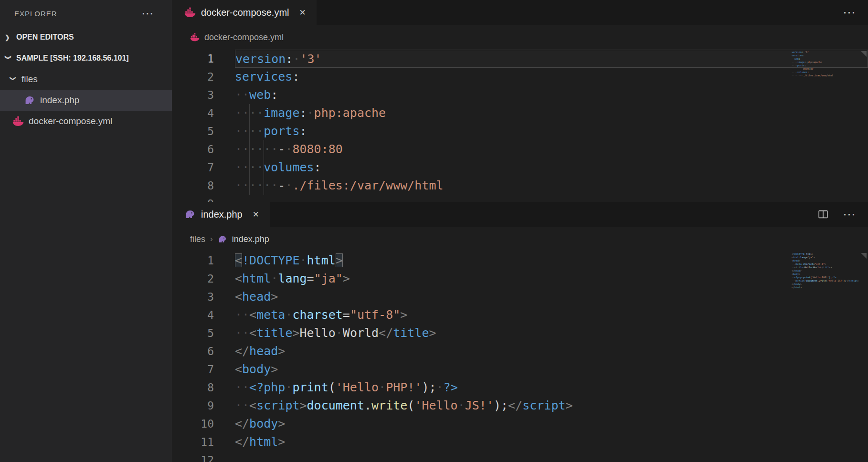 The height and width of the screenshot is (462, 868). I want to click on code-line: 2<html·lang="ja">, so click(520, 279).